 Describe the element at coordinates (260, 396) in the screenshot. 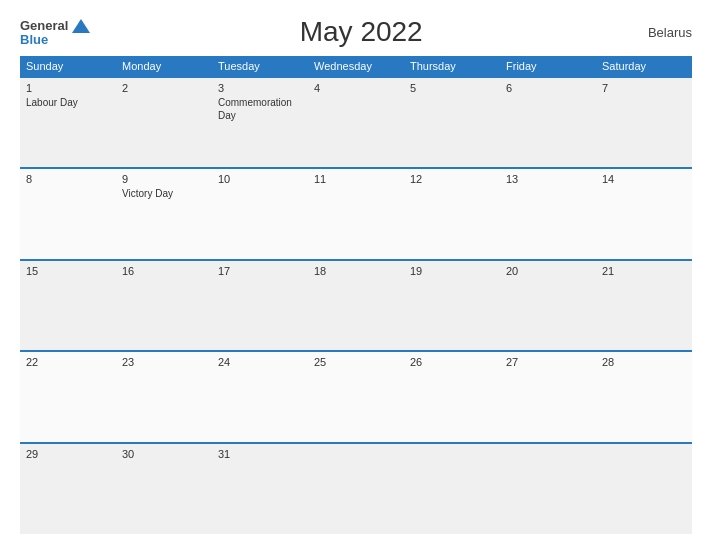

I see `calendar-cell: 24` at that location.